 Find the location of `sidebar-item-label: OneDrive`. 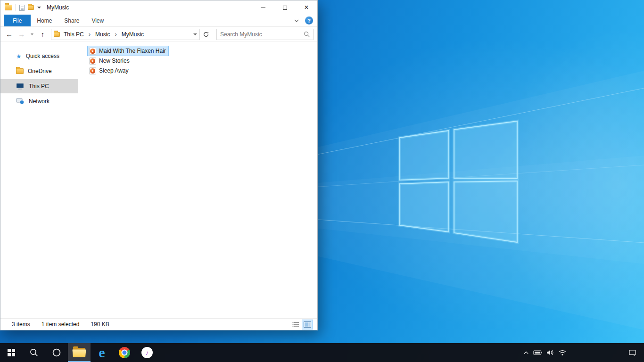

sidebar-item-label: OneDrive is located at coordinates (40, 71).